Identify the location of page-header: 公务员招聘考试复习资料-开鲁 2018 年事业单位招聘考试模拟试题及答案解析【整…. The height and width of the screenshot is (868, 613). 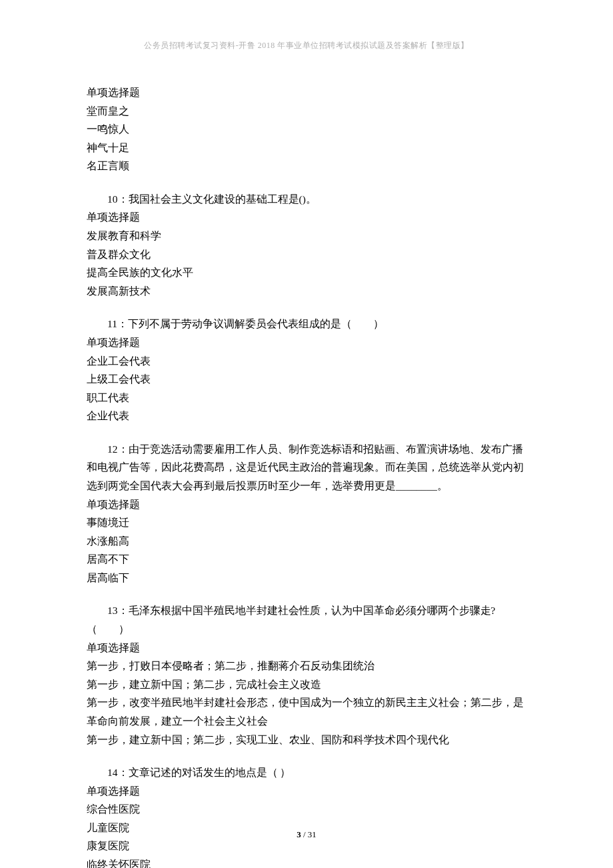
(306, 45).